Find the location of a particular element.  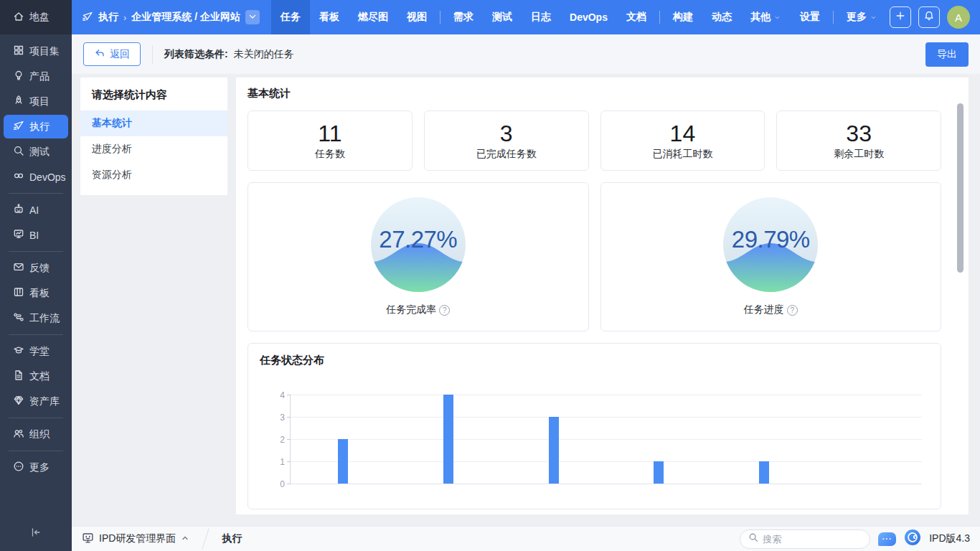

tab-6: 日志 is located at coordinates (541, 17).